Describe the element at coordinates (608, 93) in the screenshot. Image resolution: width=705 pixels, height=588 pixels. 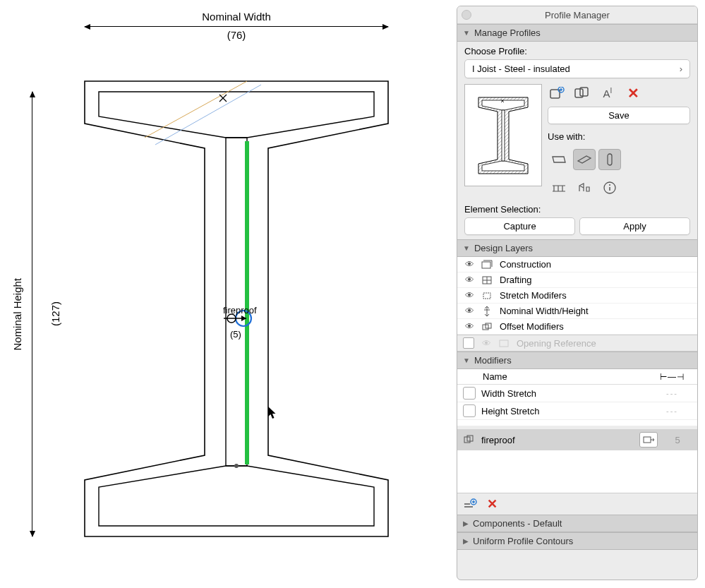
I see `rename-profile-icon: AI` at that location.